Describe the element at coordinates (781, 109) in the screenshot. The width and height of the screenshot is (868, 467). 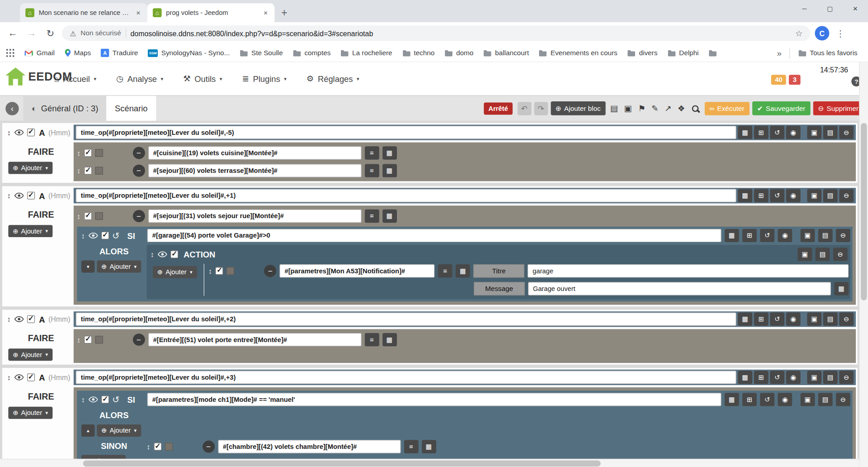
I see `save-button: ✔ Sauvegarder` at that location.